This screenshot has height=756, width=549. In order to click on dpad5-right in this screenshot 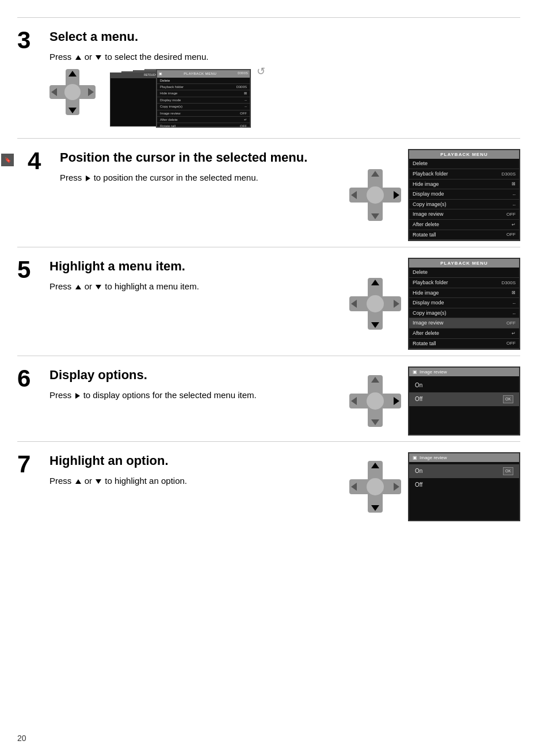, I will do `click(396, 304)`.